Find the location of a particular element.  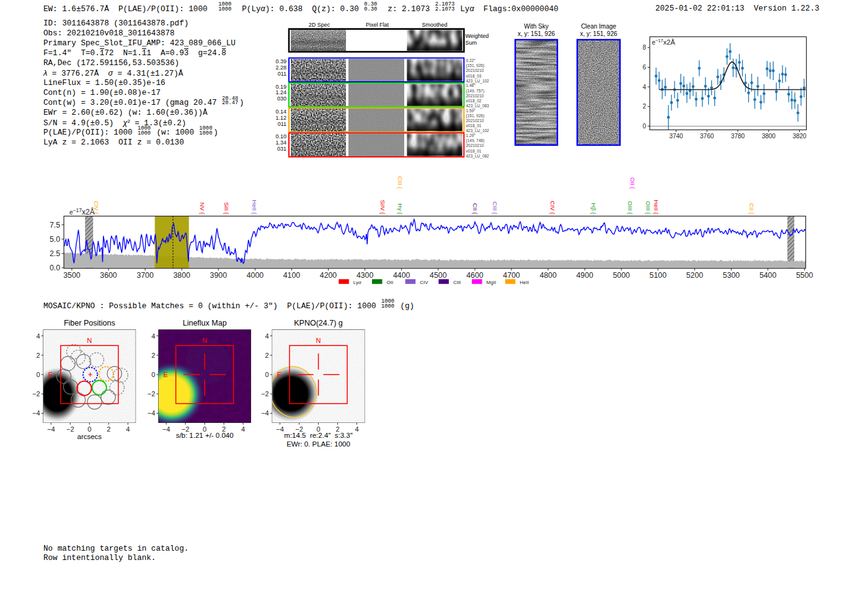

svg-text: 2D Spec is located at coordinates (320, 25).